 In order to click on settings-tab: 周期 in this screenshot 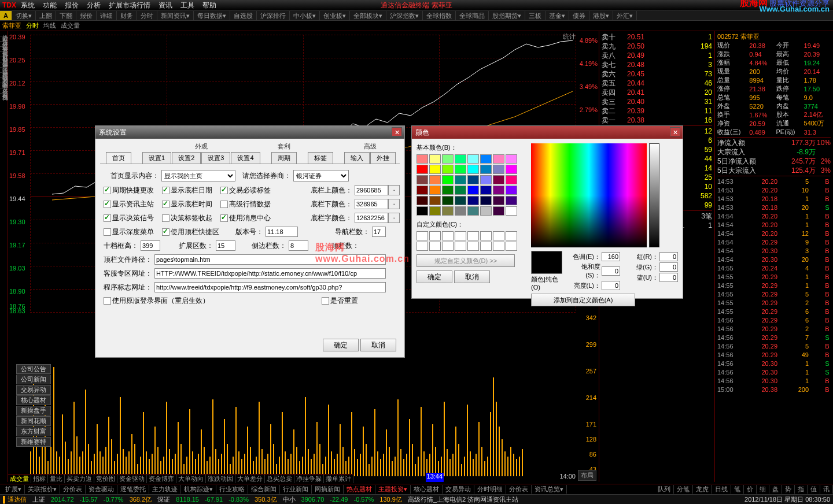, I will do `click(284, 158)`.